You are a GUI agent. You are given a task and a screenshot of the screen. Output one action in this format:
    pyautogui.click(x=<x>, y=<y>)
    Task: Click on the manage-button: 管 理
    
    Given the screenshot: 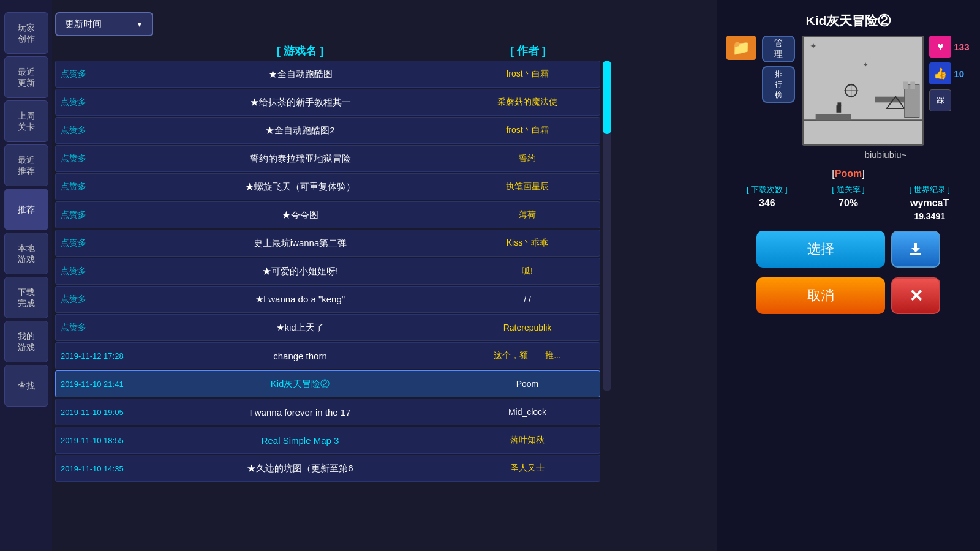 What is the action you would take?
    pyautogui.click(x=778, y=49)
    